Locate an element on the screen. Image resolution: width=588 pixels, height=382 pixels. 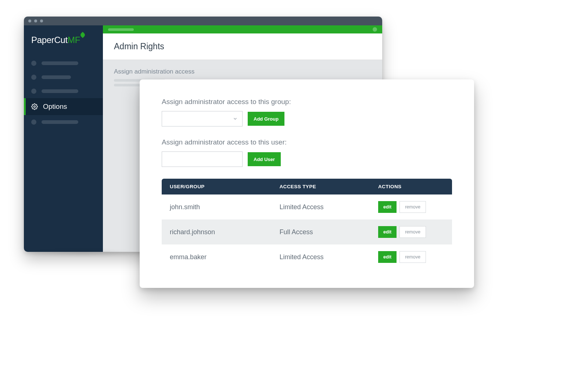
add-user-button: Add User is located at coordinates (264, 159).